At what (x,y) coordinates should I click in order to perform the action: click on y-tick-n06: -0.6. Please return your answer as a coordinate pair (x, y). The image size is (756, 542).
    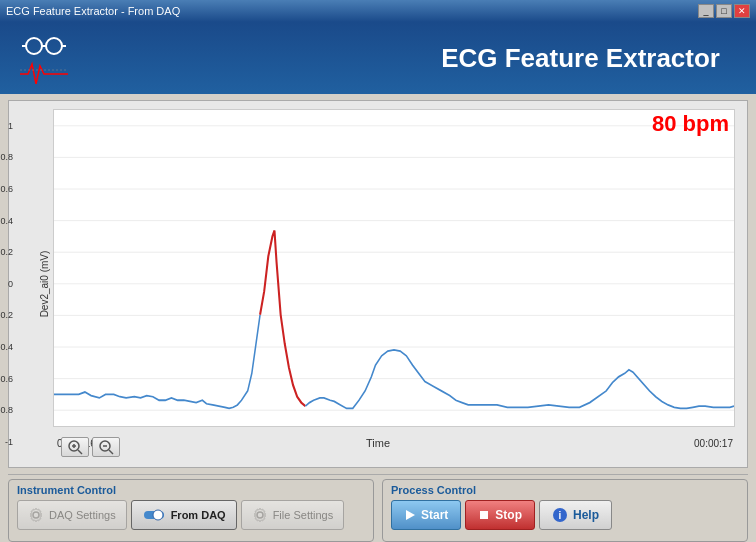
    Looking at the image, I should click on (8, 379).